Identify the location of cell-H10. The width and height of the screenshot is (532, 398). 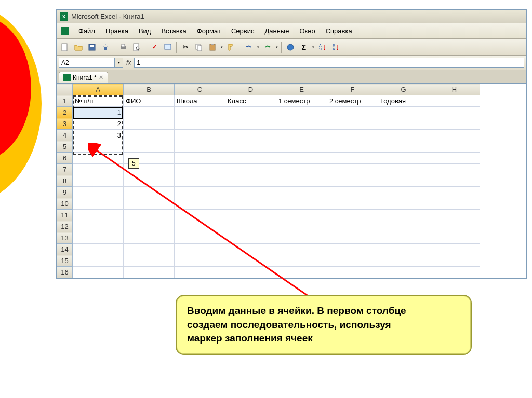
(455, 204).